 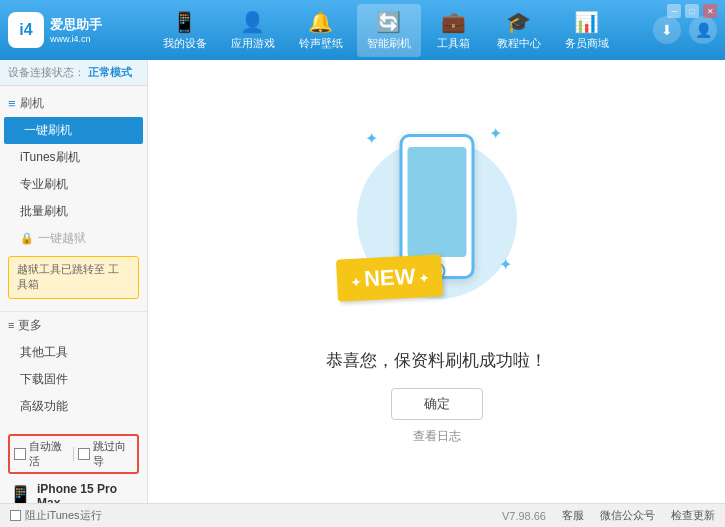 I want to click on nav-my-device: 📱 我的设备, so click(x=185, y=30).